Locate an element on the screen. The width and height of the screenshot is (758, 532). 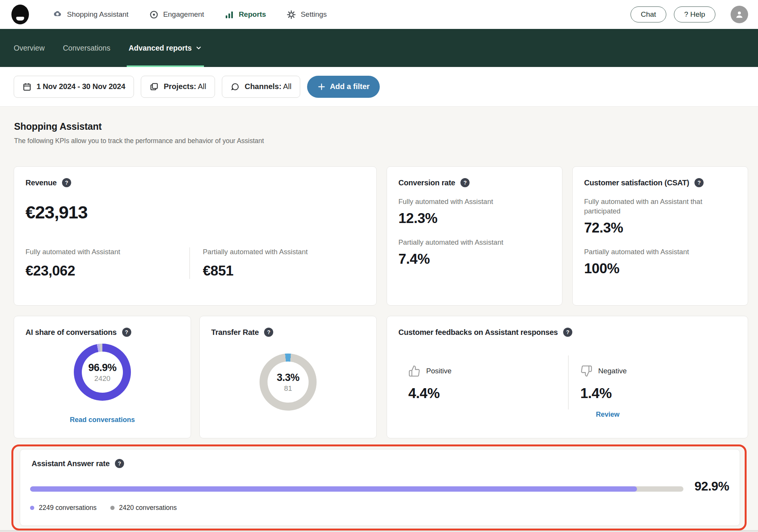
nav-item-reports: Reports is located at coordinates (245, 14).